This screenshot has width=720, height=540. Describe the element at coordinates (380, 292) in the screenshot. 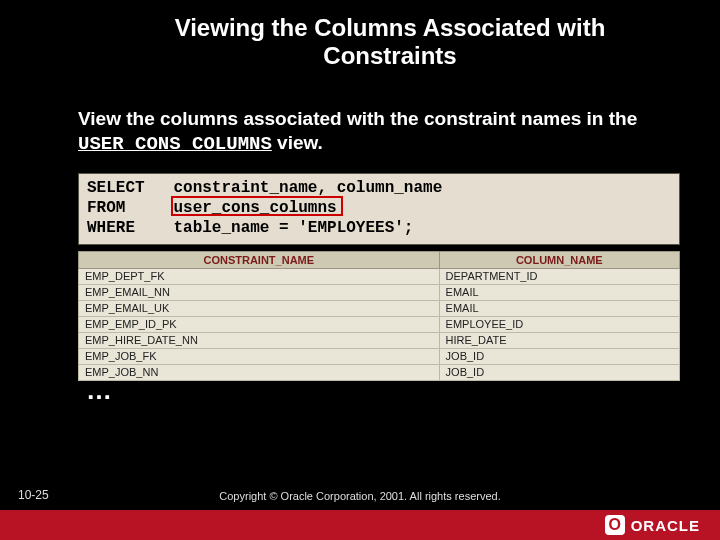

I see `table-row: EMP_EMAIL_NNEMAIL` at that location.